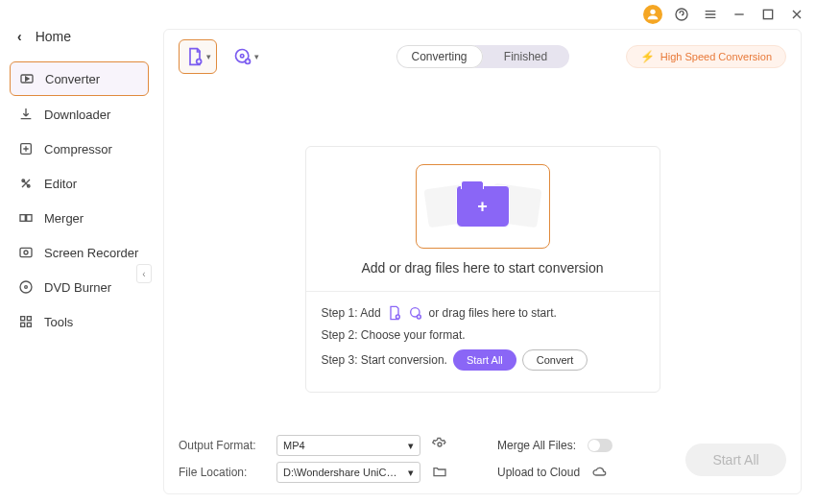 The height and width of the screenshot is (504, 816). What do you see at coordinates (482, 207) in the screenshot?
I see `plus-icon: +` at bounding box center [482, 207].